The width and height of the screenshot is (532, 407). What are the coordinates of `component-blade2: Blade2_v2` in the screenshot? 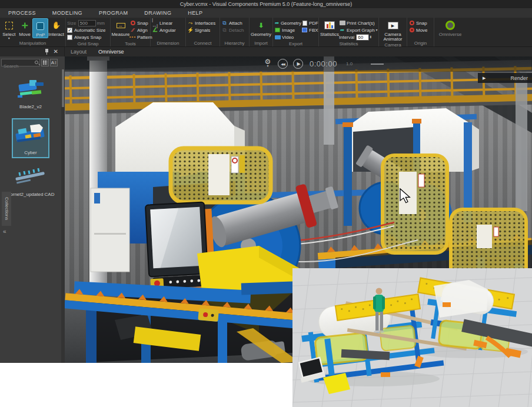 It's located at (31, 93).